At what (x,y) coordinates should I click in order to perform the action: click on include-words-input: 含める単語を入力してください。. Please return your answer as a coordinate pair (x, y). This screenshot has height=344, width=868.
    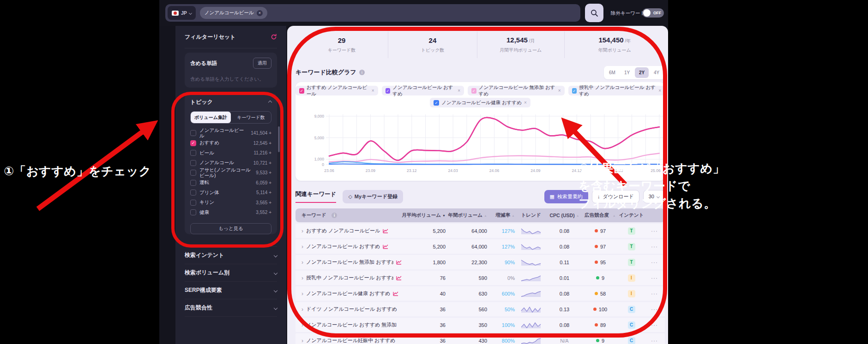
    Looking at the image, I should click on (231, 79).